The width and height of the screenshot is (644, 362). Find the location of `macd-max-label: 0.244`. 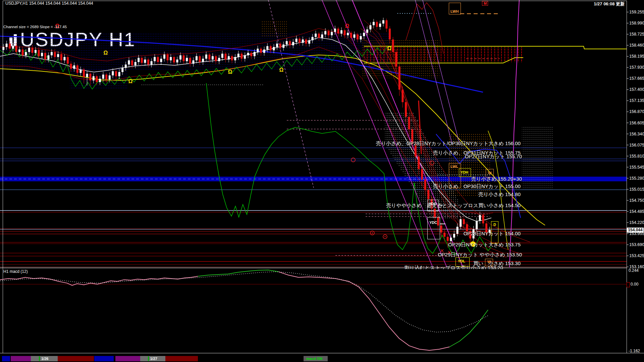

macd-max-label: 0.244 is located at coordinates (634, 270).